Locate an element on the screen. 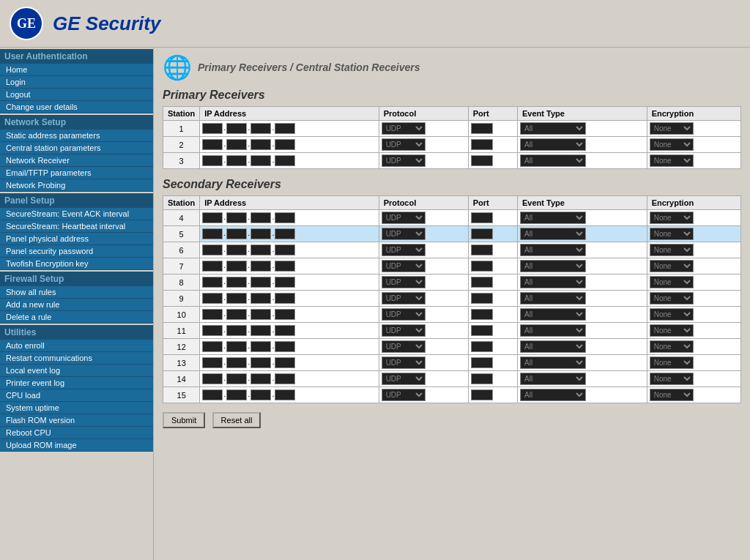 Image resolution: width=750 pixels, height=560 pixels. sidebar-item-auto-enroll: Auto enroll is located at coordinates (76, 346).